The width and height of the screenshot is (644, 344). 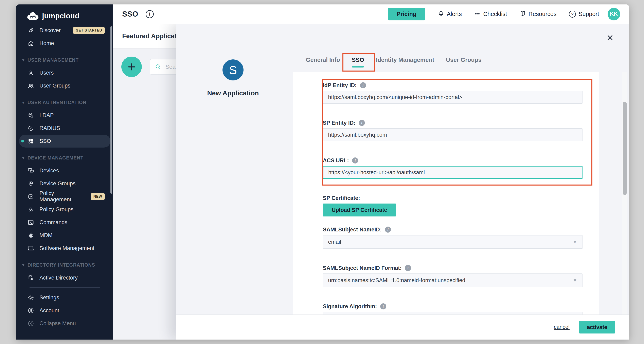 I want to click on sidebar-item-label: User Groups, so click(x=55, y=86).